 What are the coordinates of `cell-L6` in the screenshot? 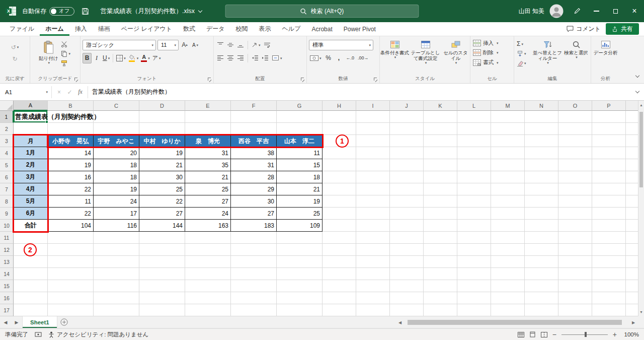 It's located at (474, 177).